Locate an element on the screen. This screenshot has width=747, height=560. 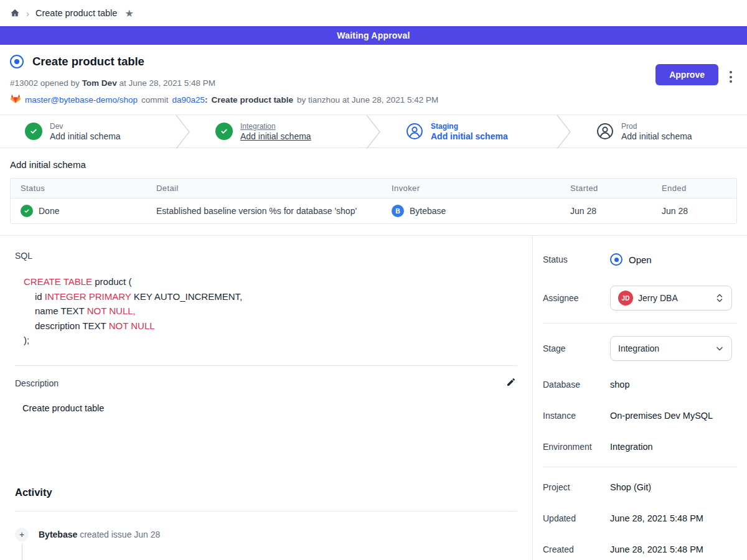
created-label: Created is located at coordinates (576, 549).